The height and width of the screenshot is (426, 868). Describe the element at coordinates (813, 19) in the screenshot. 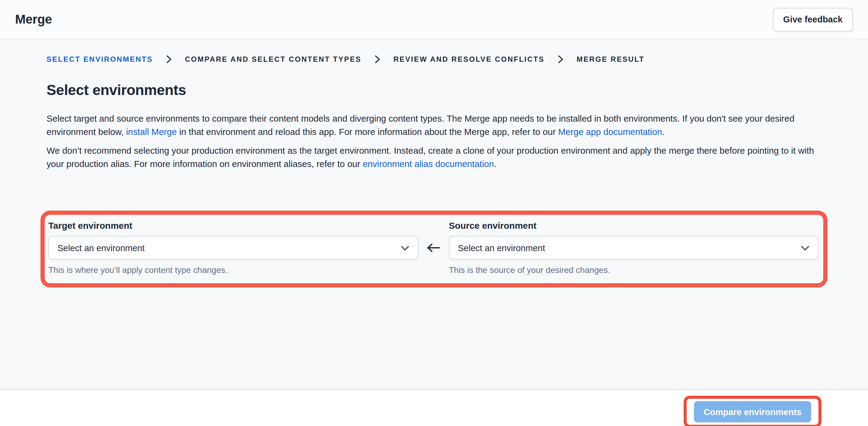

I see `give-feedback-button: Give feedback` at that location.